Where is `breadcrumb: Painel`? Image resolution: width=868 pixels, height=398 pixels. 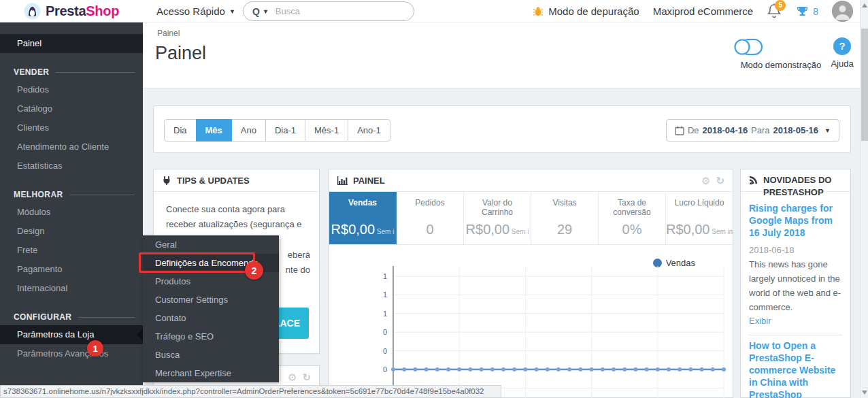
breadcrumb: Painel is located at coordinates (169, 33).